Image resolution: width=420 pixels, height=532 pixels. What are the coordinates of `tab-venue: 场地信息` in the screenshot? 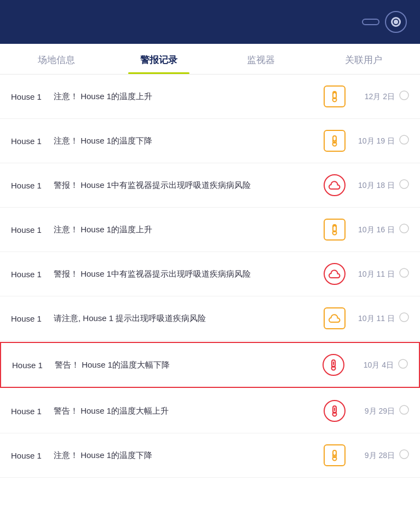 It's located at (57, 59).